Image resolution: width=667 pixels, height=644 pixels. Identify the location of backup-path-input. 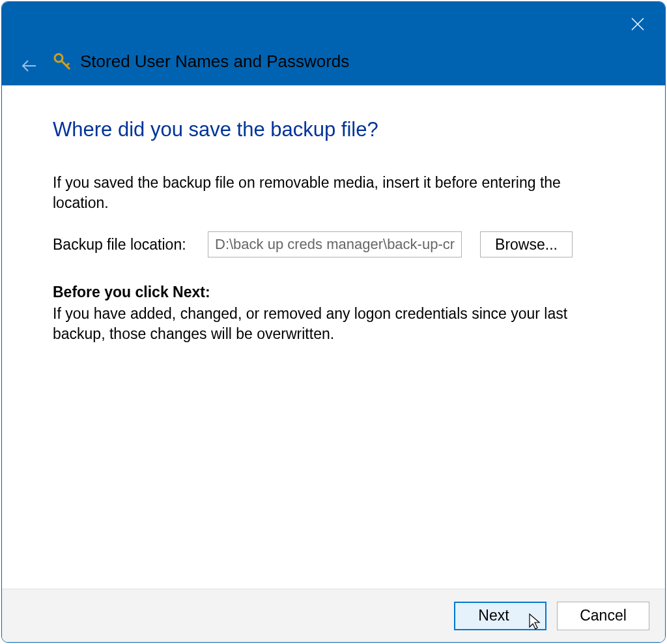
(335, 244).